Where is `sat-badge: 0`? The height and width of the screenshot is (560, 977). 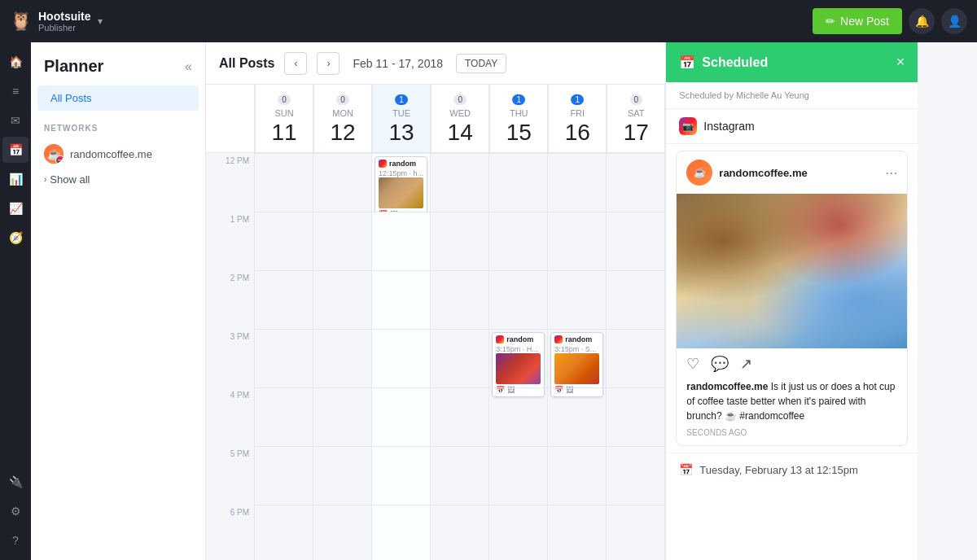 sat-badge: 0 is located at coordinates (637, 99).